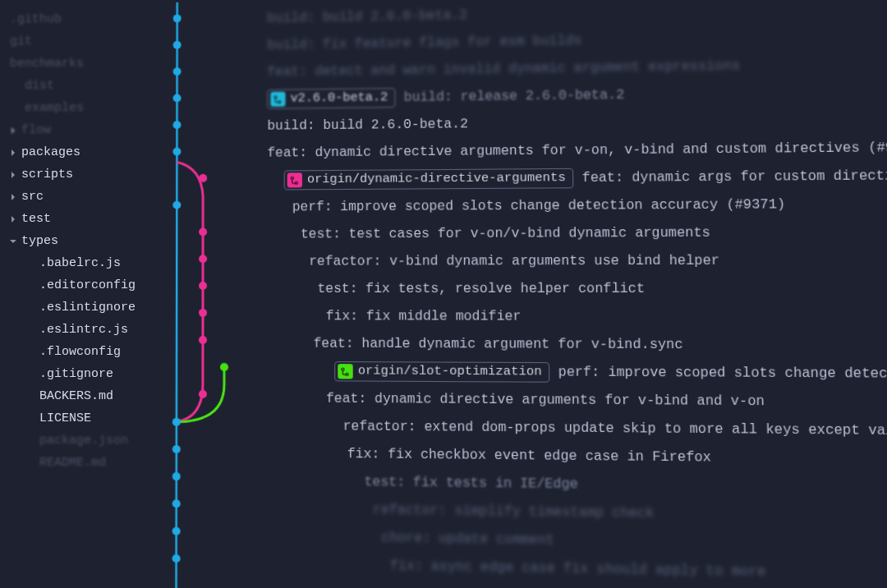 Image resolution: width=887 pixels, height=588 pixels. I want to click on folder-item: git, so click(80, 41).